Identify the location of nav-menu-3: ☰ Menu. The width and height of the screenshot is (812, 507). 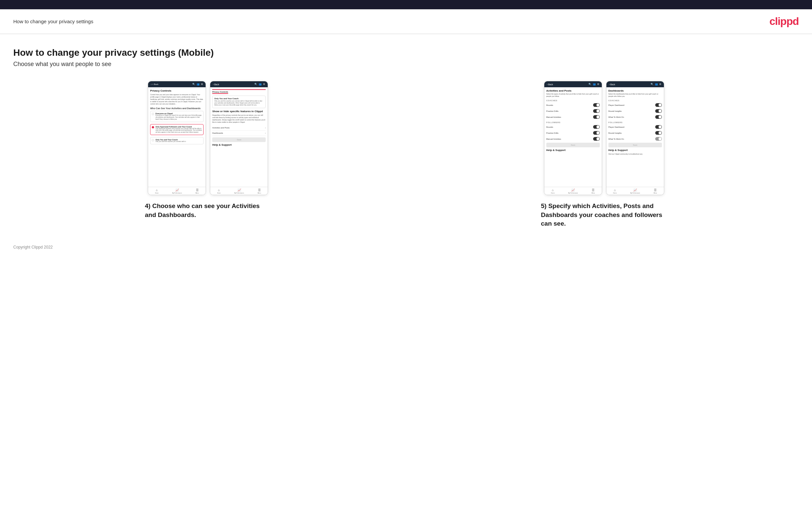
(593, 191).